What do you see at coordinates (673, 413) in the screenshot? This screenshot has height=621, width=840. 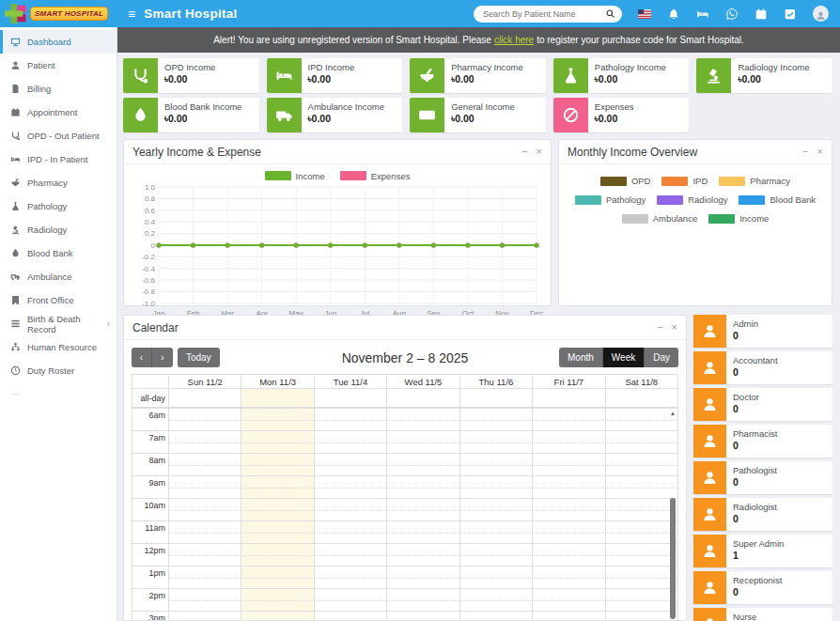 I see `scroll-up-arrow-icon: ▲` at bounding box center [673, 413].